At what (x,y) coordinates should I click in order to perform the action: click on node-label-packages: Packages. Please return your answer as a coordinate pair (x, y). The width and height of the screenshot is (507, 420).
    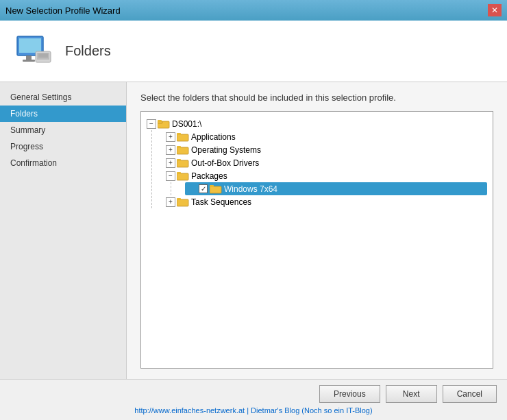
    Looking at the image, I should click on (210, 176).